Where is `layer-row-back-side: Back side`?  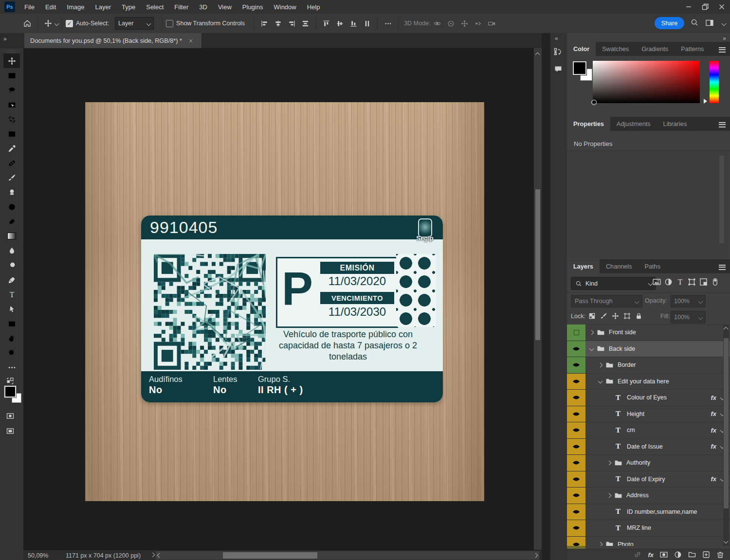 layer-row-back-side: Back side is located at coordinates (648, 349).